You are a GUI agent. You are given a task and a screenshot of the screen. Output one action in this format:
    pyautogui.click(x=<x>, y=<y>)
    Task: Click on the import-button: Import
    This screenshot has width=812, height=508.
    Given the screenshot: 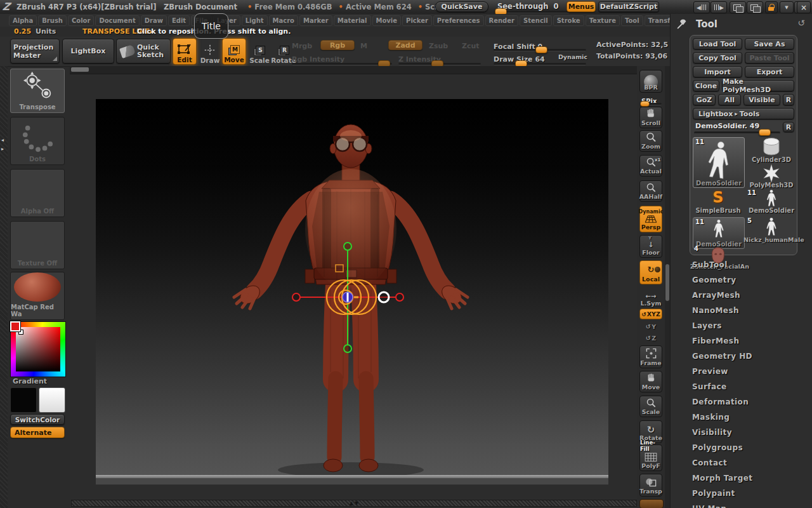 What is the action you would take?
    pyautogui.click(x=717, y=72)
    